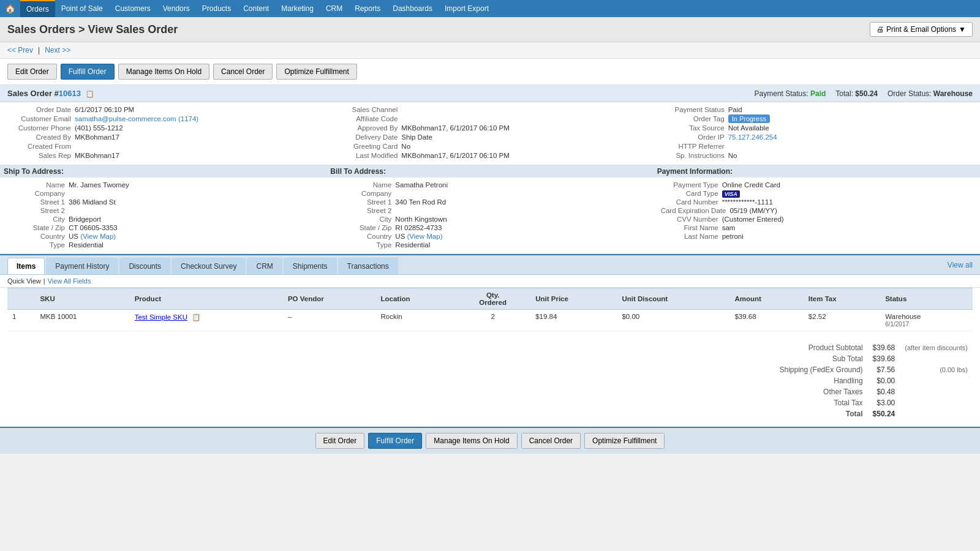 The image size is (980, 551). What do you see at coordinates (673, 299) in the screenshot?
I see `col-unit-discount: Unit Discount` at bounding box center [673, 299].